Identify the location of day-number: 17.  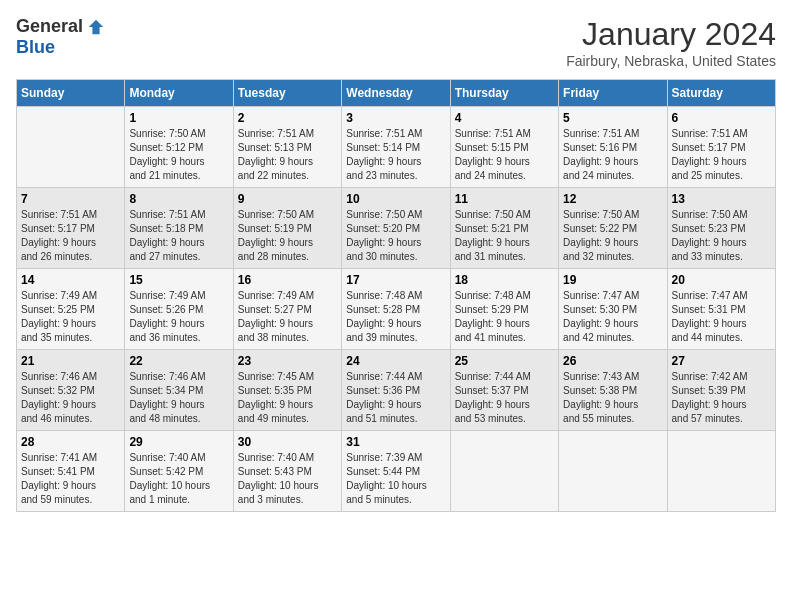
(396, 280).